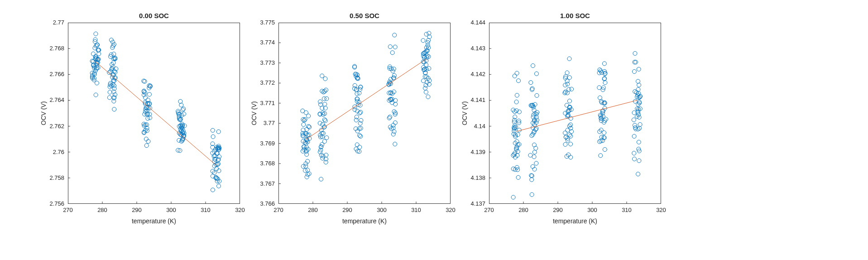  What do you see at coordinates (472, 74) in the screenshot?
I see `ytick-2: 4.142` at bounding box center [472, 74].